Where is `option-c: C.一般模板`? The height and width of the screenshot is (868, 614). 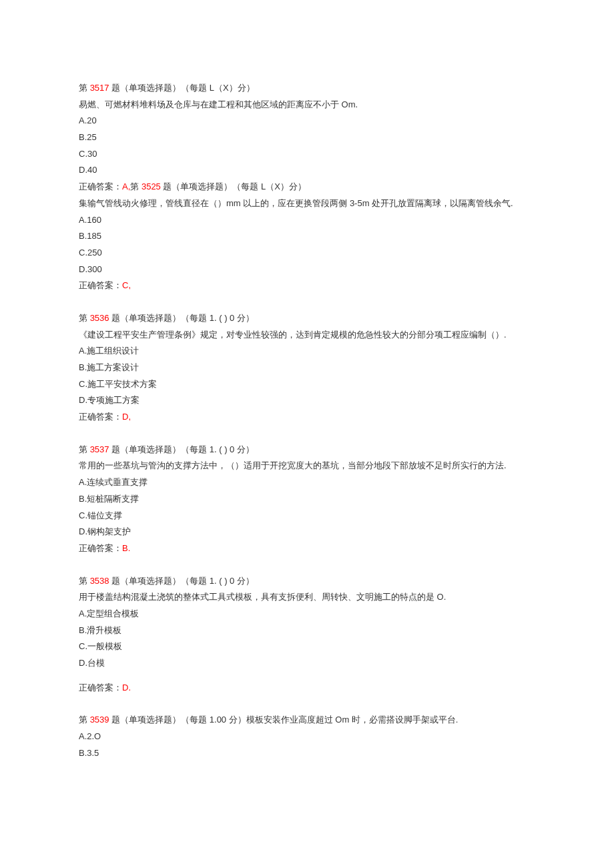
option-c: C.一般模板 is located at coordinates (307, 647).